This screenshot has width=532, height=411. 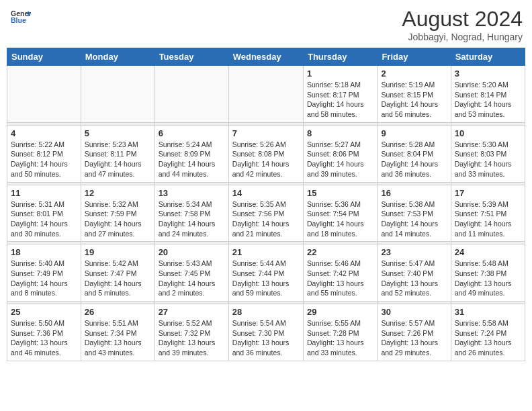 What do you see at coordinates (191, 333) in the screenshot?
I see `calendar-cell: 27Sunrise: 5:52 AM Sunset: 7:32 PM Dayli…` at bounding box center [191, 333].